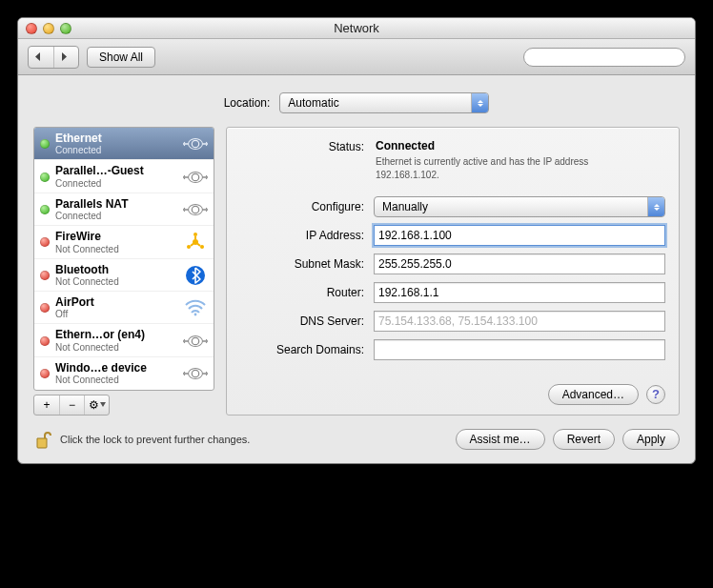 The height and width of the screenshot is (588, 713). Describe the element at coordinates (124, 374) in the screenshot. I see `service-item: Windo…e deviceNot Connected` at that location.